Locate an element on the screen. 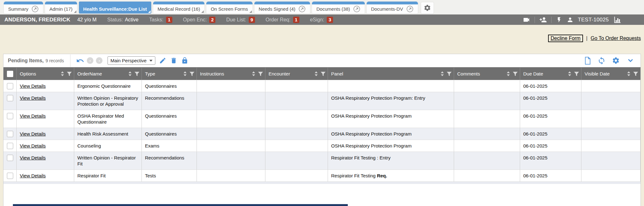  bar-chart-icon is located at coordinates (617, 20).